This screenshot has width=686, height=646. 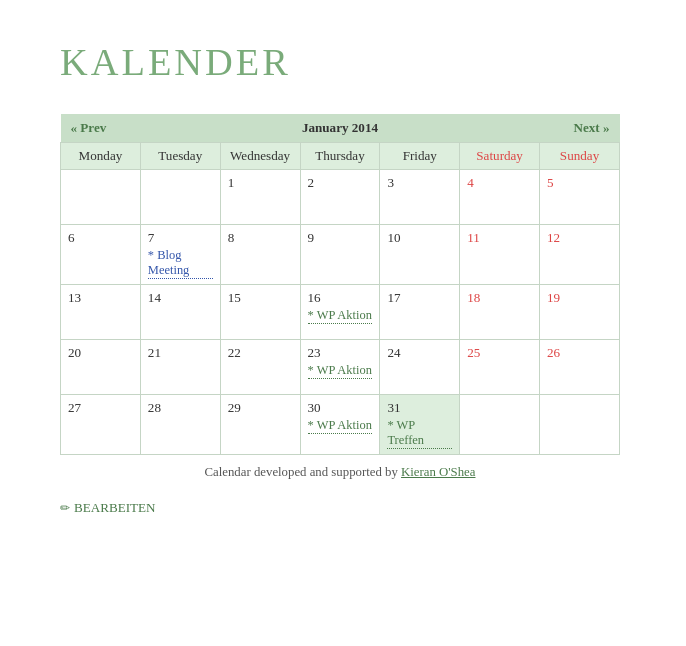 I want to click on footer-link: Kieran O'Shea, so click(x=438, y=472).